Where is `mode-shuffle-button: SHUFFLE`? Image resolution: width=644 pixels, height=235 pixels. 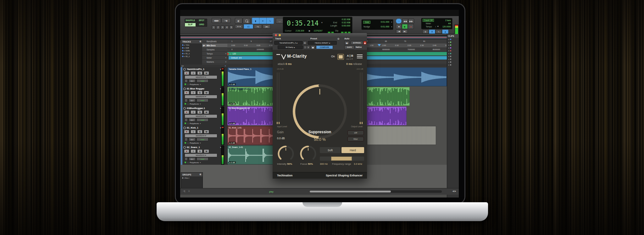 mode-shuffle-button: SHUFFLE is located at coordinates (190, 21).